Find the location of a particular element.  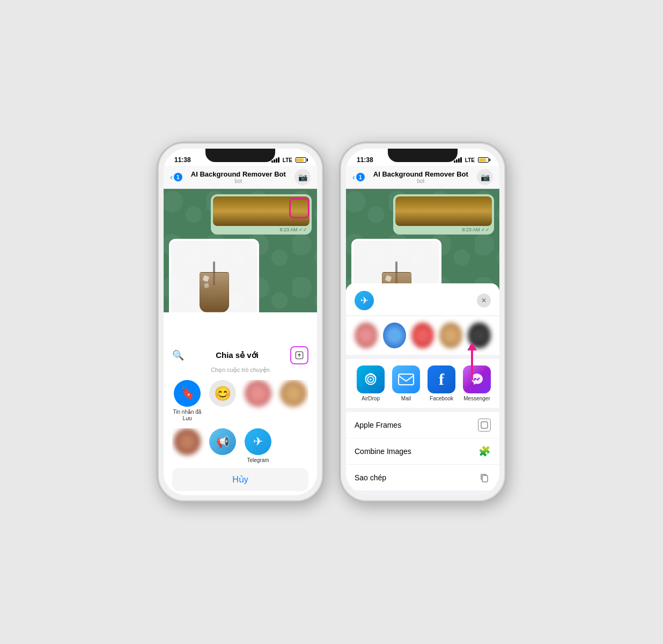

camera-button-right: 📷 is located at coordinates (485, 177).